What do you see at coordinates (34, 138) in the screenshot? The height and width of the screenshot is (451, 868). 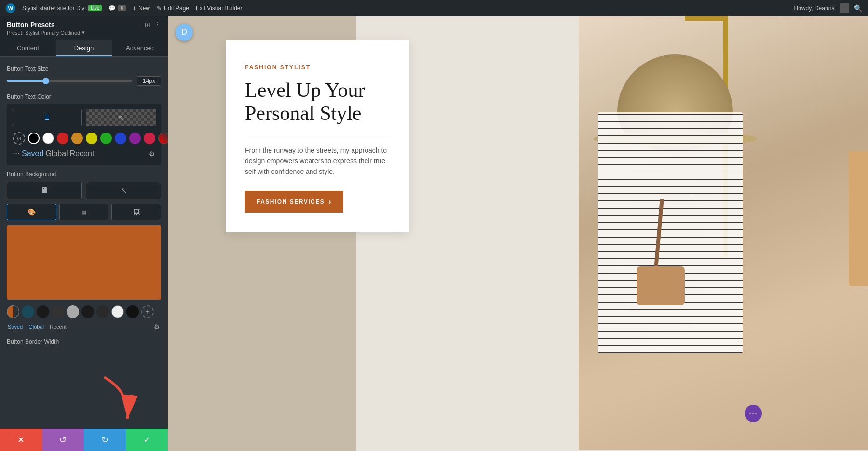 I see `color-swatch-black` at bounding box center [34, 138].